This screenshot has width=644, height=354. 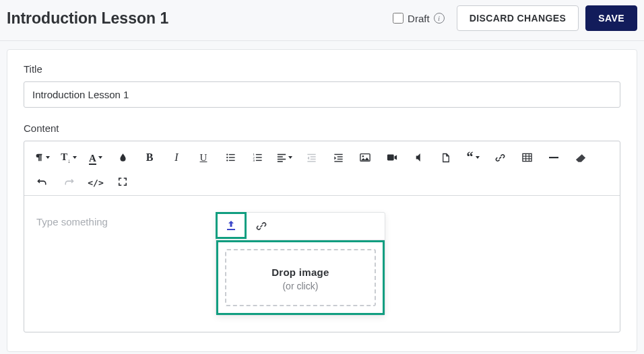 I want to click on content-label: Content, so click(x=322, y=128).